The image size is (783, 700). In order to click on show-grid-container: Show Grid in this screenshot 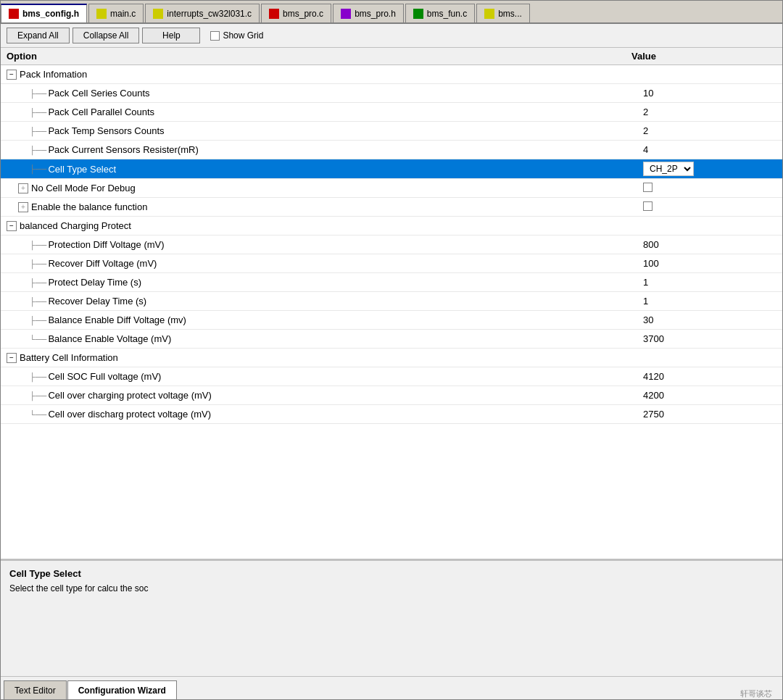, I will do `click(236, 36)`.